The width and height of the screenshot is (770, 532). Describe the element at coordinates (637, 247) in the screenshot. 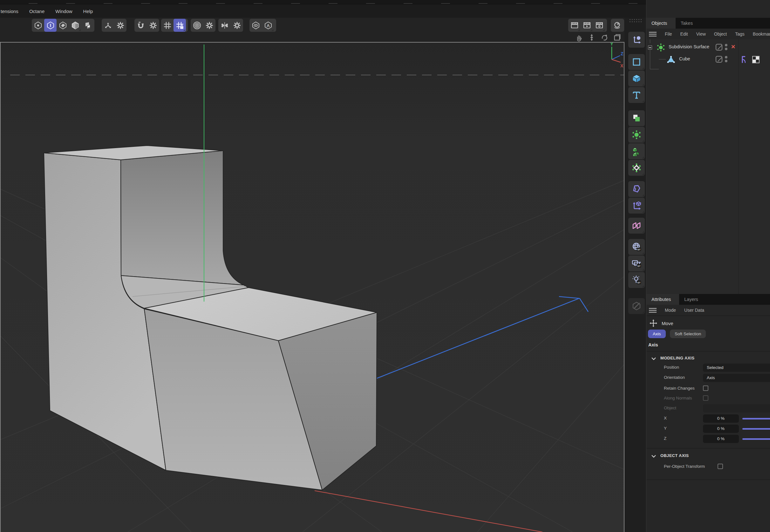

I see `sky-object-st-button: ST` at that location.